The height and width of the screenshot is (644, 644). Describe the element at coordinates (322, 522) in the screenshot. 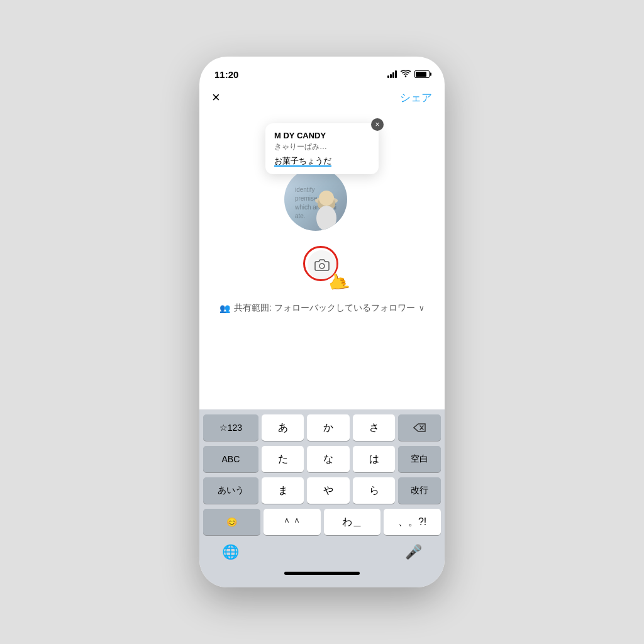

I see `keyboard-row-4: 😊 ＾＾ わ＿ 、。?!` at that location.